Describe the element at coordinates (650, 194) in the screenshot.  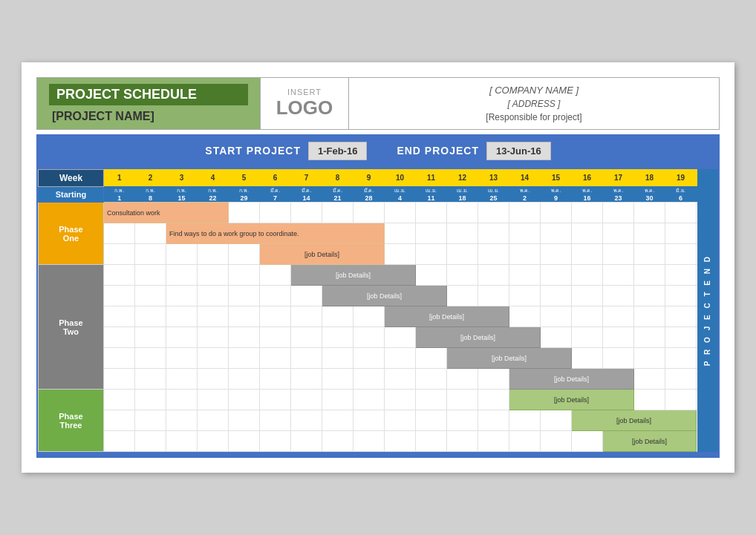
I see `start-w18: พ.ค.30` at that location.